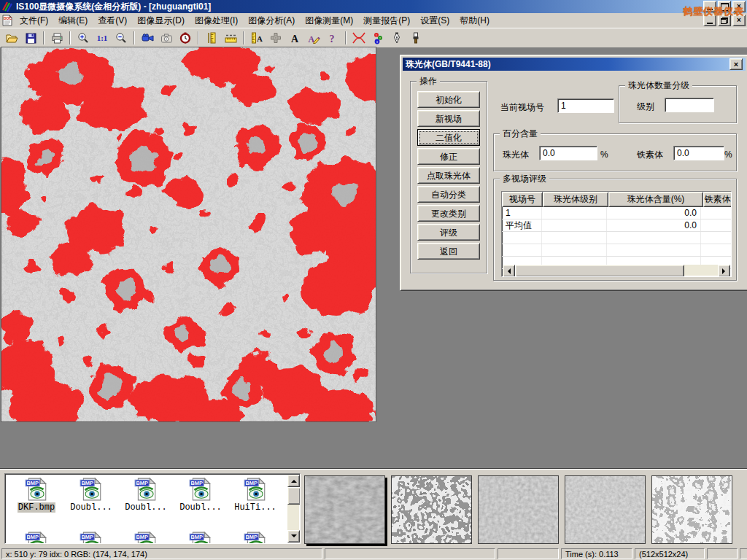 The image size is (747, 560). I want to click on curve-tool-icon, so click(359, 38).